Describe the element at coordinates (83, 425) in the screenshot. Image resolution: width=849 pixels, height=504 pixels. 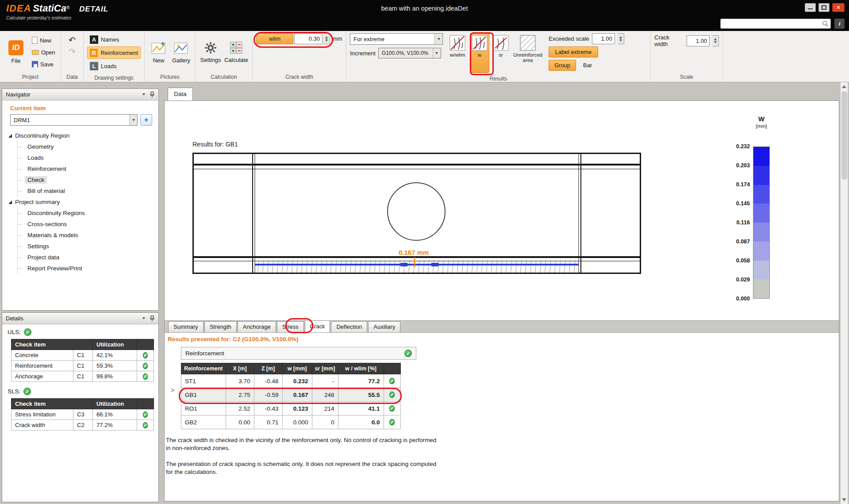
I see `table-row: Crack widthC277.2%✓` at that location.